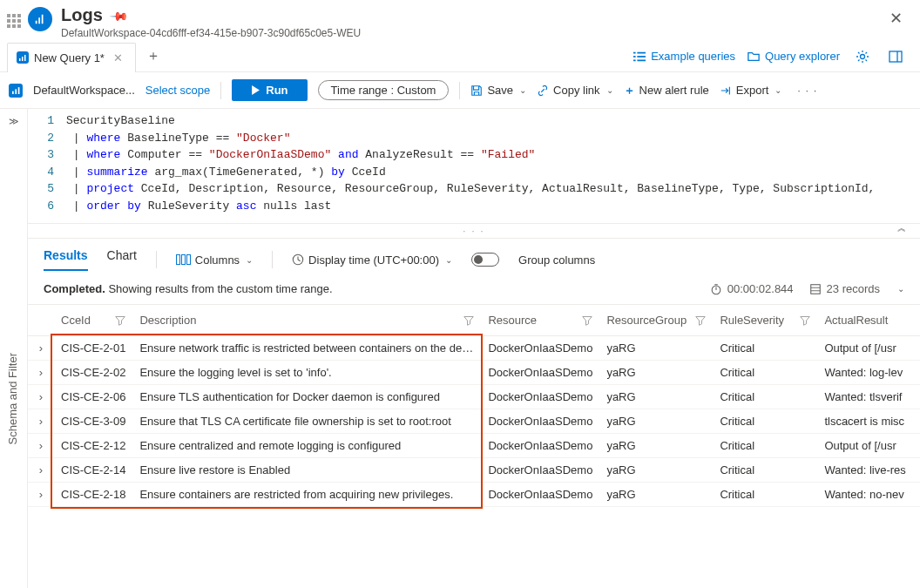  What do you see at coordinates (71, 57) in the screenshot?
I see `query-tab: New Query 1* ✕` at bounding box center [71, 57].